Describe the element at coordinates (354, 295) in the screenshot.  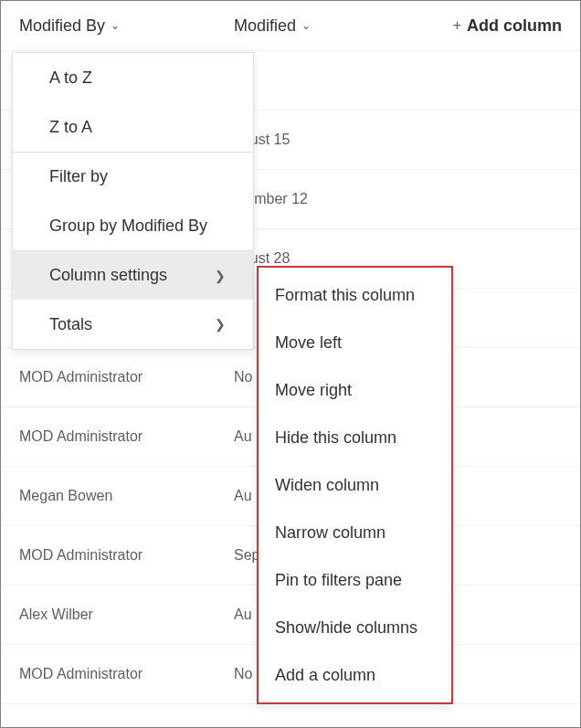
I see `submenu-item-format-column: Format this column` at that location.